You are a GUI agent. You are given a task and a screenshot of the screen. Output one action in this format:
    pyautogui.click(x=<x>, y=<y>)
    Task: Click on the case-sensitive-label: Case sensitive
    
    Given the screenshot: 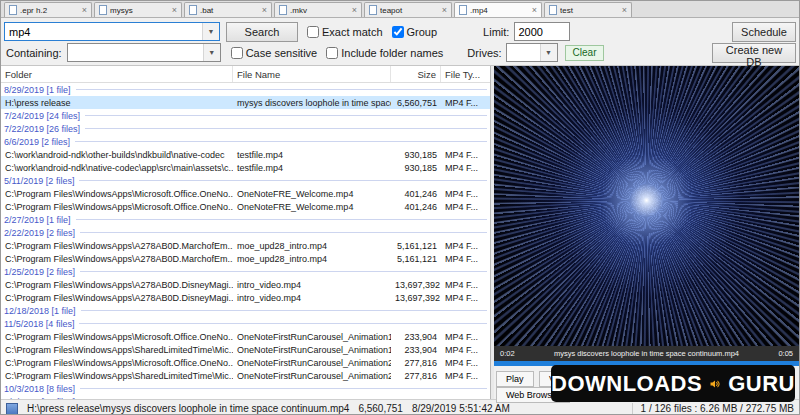 What is the action you would take?
    pyautogui.click(x=282, y=53)
    